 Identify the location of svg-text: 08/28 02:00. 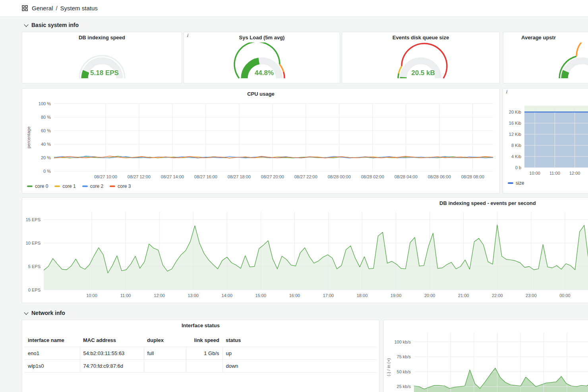
(373, 177).